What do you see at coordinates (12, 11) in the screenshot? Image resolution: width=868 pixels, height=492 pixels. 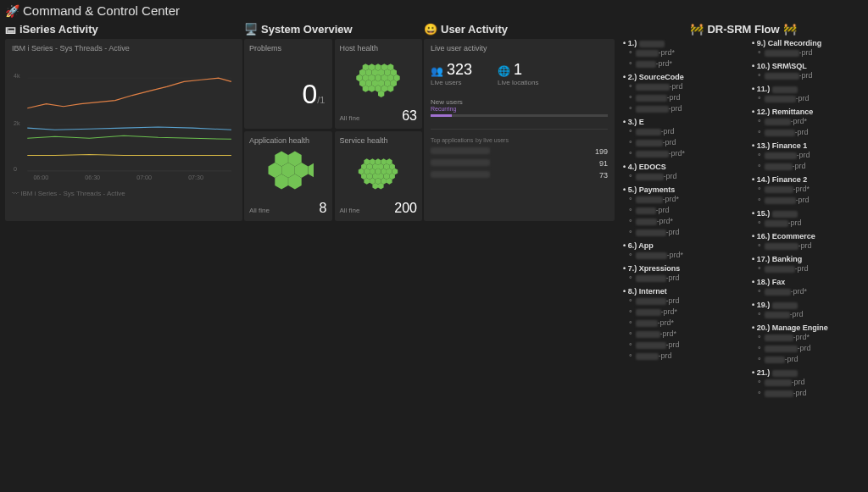 I see `rocket-icon: 🚀` at bounding box center [12, 11].